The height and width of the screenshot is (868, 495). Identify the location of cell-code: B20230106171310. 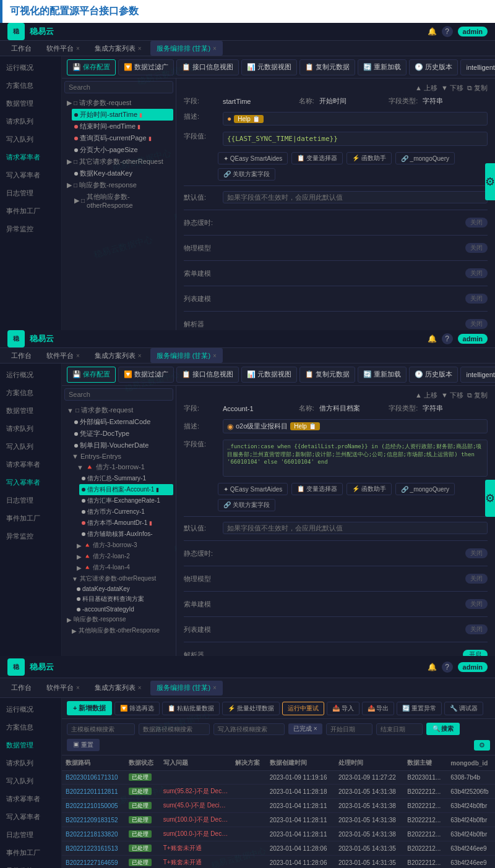
(93, 778).